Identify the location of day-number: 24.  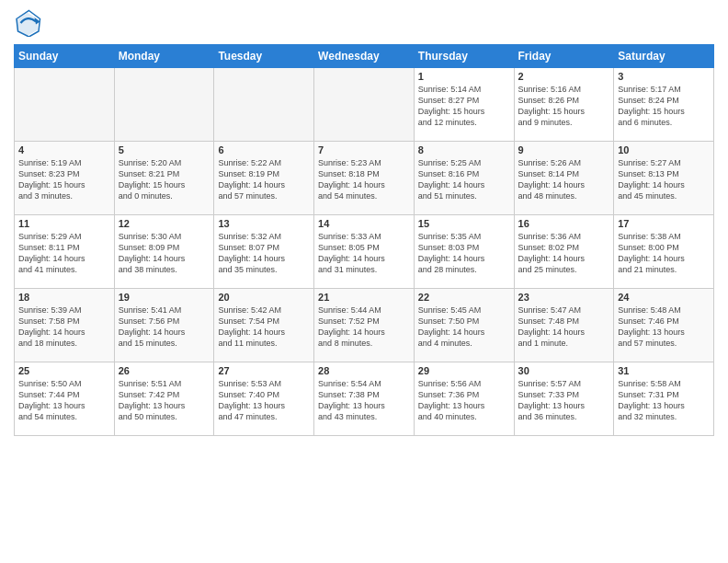
(664, 297).